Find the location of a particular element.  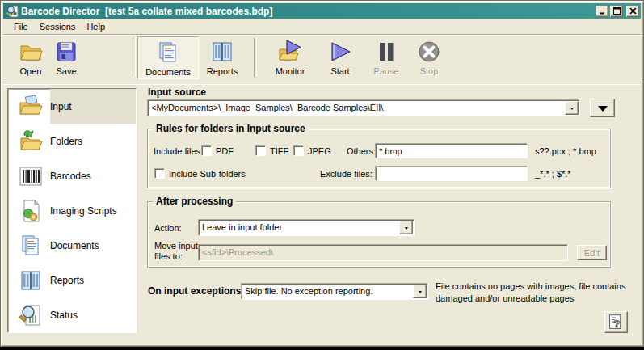

input-source-value: <MyDocuments>\_Image_Samples\_Barcode Sa… is located at coordinates (356, 108).